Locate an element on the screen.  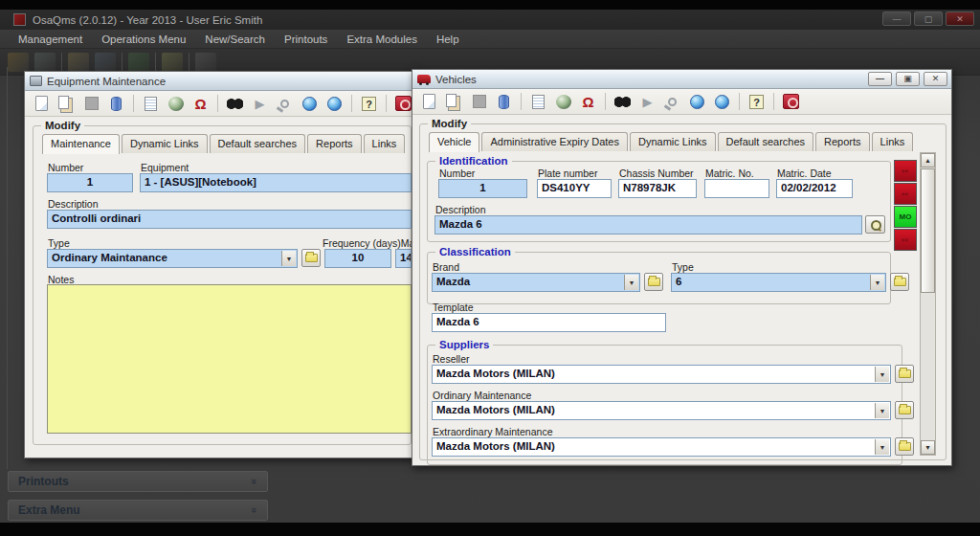
app-tool-2-icon is located at coordinates (45, 62).